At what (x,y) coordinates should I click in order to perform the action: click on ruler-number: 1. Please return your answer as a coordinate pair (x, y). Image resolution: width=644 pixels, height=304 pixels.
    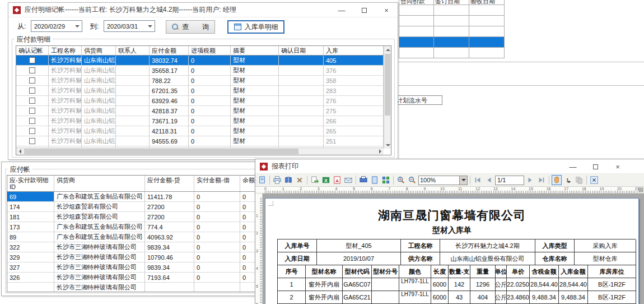
    Looking at the image, I should click on (283, 188).